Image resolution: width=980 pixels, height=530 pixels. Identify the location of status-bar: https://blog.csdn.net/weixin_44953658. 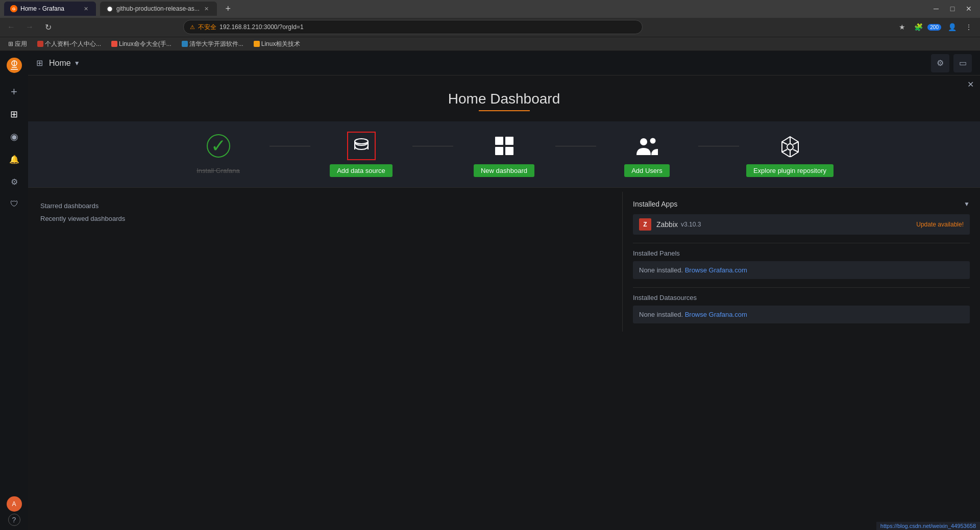
(928, 526).